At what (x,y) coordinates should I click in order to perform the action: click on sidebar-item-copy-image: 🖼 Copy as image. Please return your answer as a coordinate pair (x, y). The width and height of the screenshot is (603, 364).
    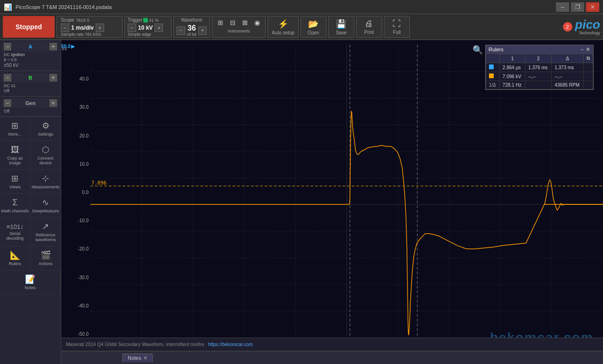
    Looking at the image, I should click on (15, 155).